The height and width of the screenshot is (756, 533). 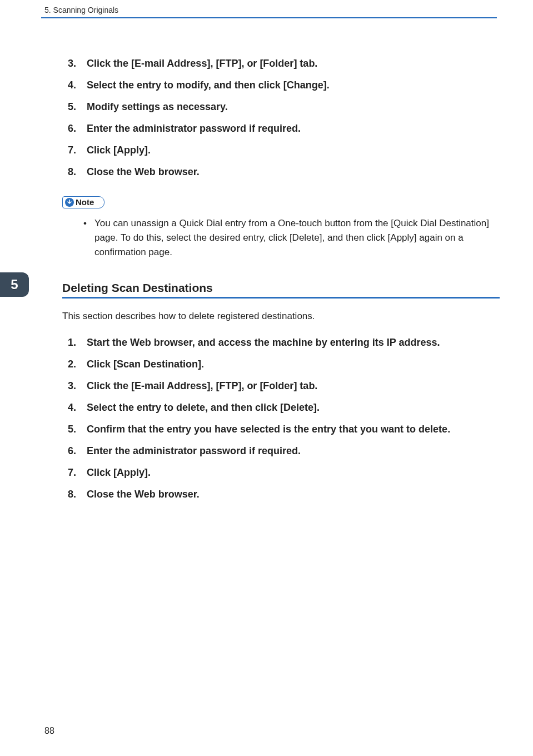 I want to click on section-heading: Deleting Scan Destinations, so click(x=281, y=289).